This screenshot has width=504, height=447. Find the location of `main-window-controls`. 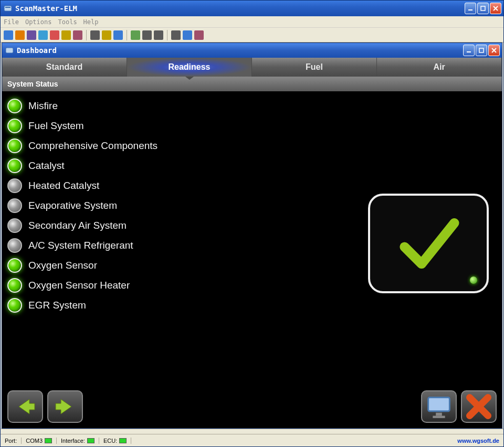

main-window-controls is located at coordinates (483, 8).